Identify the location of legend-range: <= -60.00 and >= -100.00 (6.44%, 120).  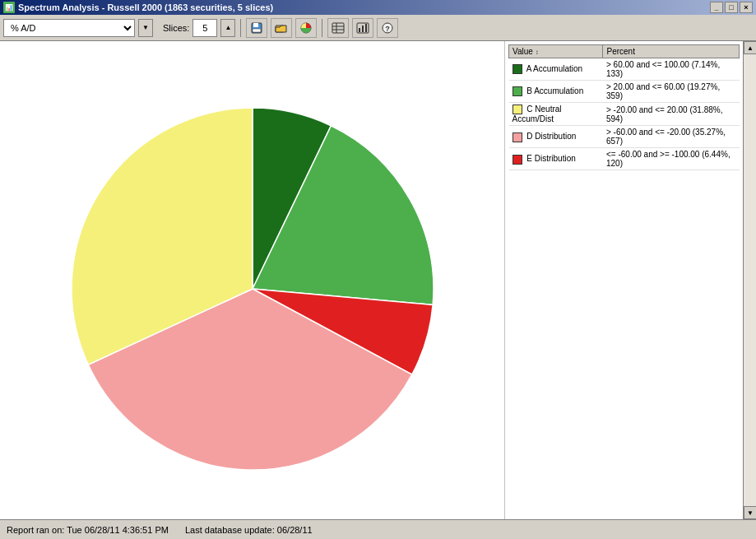
(668, 159).